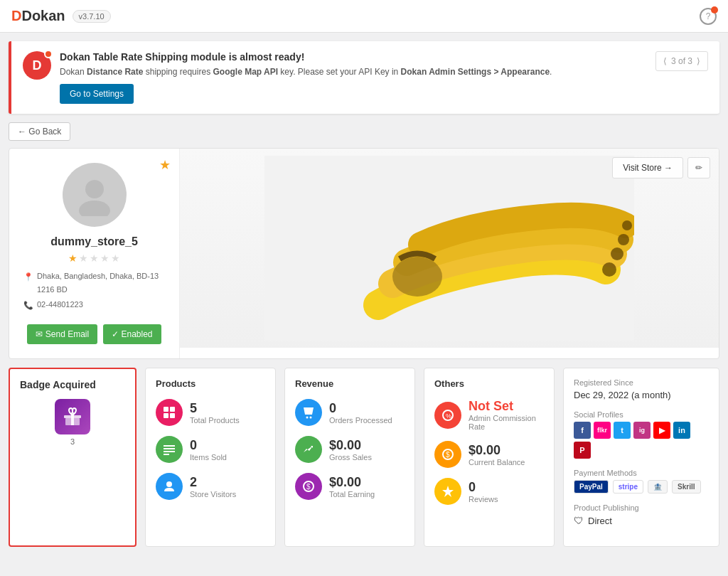 Image resolution: width=728 pixels, height=576 pixels. I want to click on star-1: ★, so click(73, 258).